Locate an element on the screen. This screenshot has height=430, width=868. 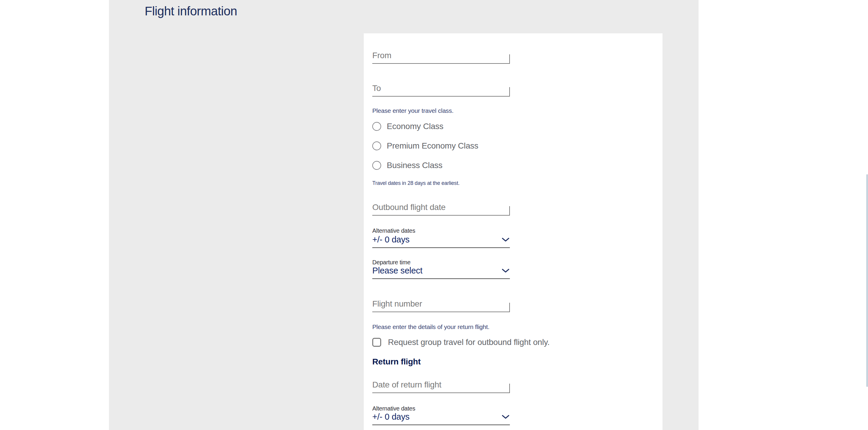
outbound-flight-date-placeholder: Outbound flight date is located at coordinates (409, 207).